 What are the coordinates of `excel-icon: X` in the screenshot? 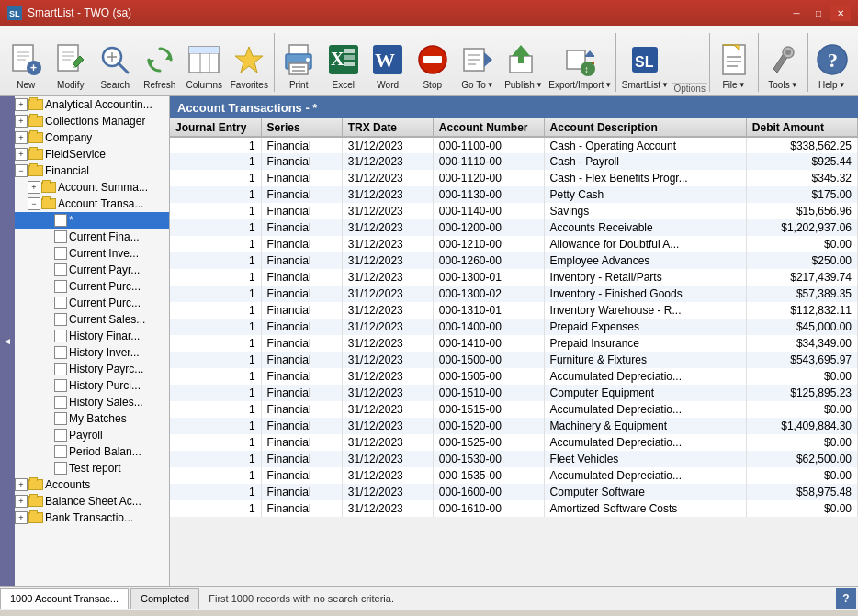 It's located at (344, 60).